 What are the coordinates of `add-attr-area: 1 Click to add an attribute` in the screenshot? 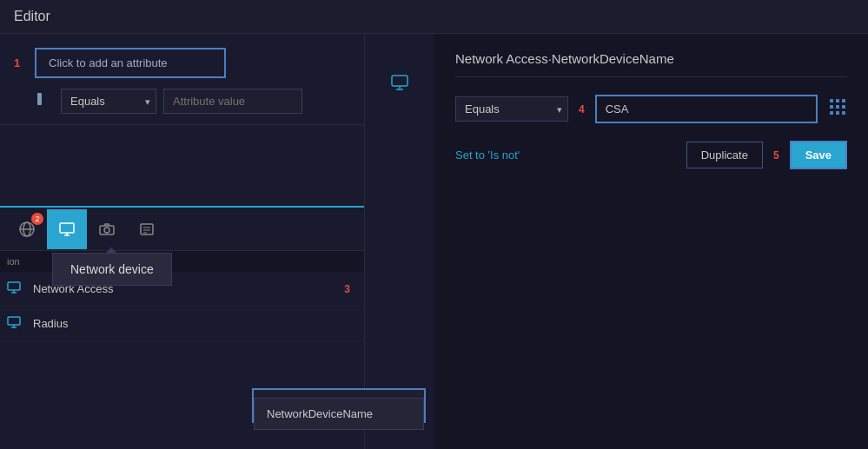 It's located at (182, 80).